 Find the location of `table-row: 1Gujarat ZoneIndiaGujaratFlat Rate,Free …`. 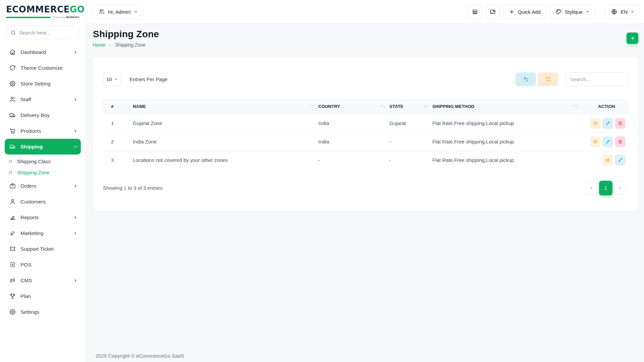

table-row: 1Gujarat ZoneIndiaGujaratFlat Rate,Free … is located at coordinates (366, 123).